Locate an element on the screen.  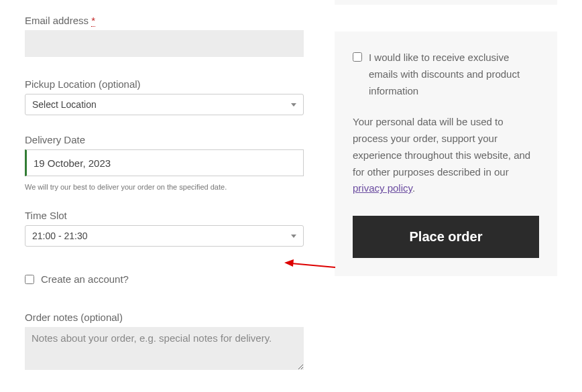
time-slot-select: 21:00 - 21:30 is located at coordinates (164, 236).